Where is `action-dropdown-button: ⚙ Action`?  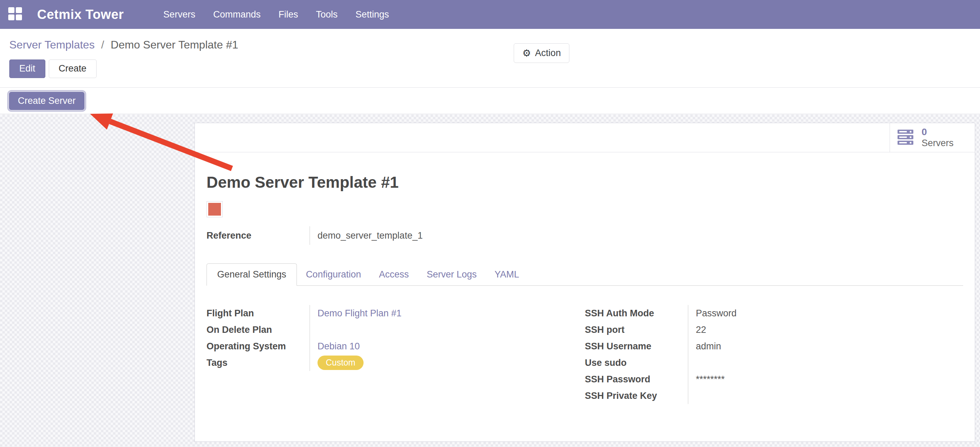
action-dropdown-button: ⚙ Action is located at coordinates (542, 53).